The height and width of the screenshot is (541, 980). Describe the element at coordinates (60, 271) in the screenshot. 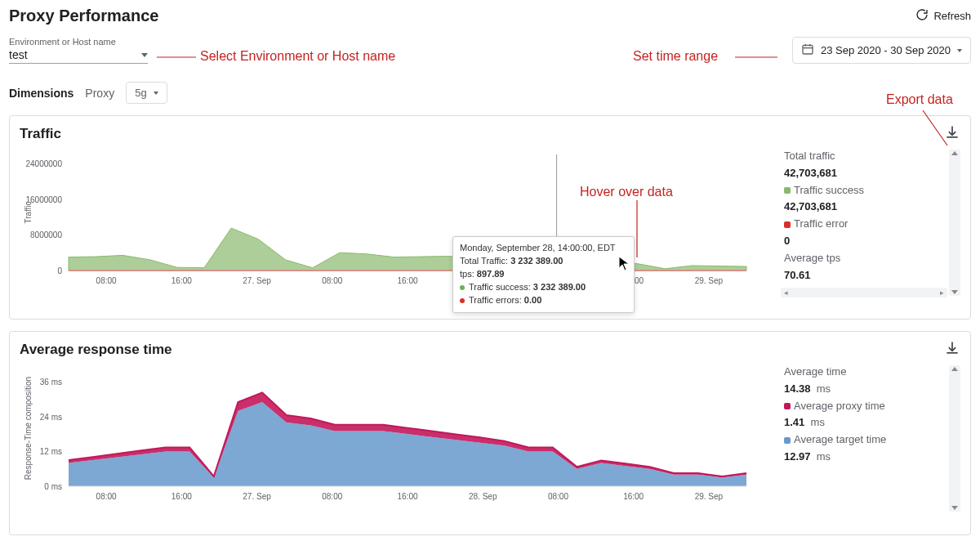

I see `svg-text: 0` at that location.